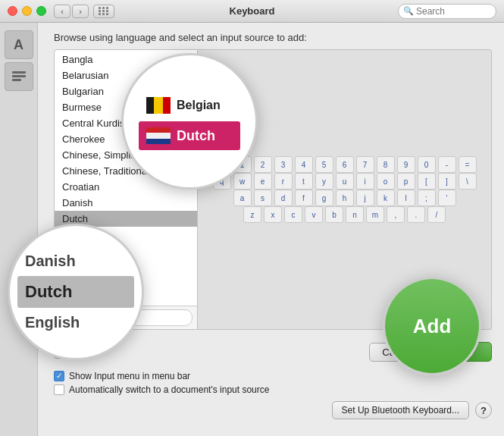 The height and width of the screenshot is (436, 504). I want to click on kb-key: =, so click(468, 165).